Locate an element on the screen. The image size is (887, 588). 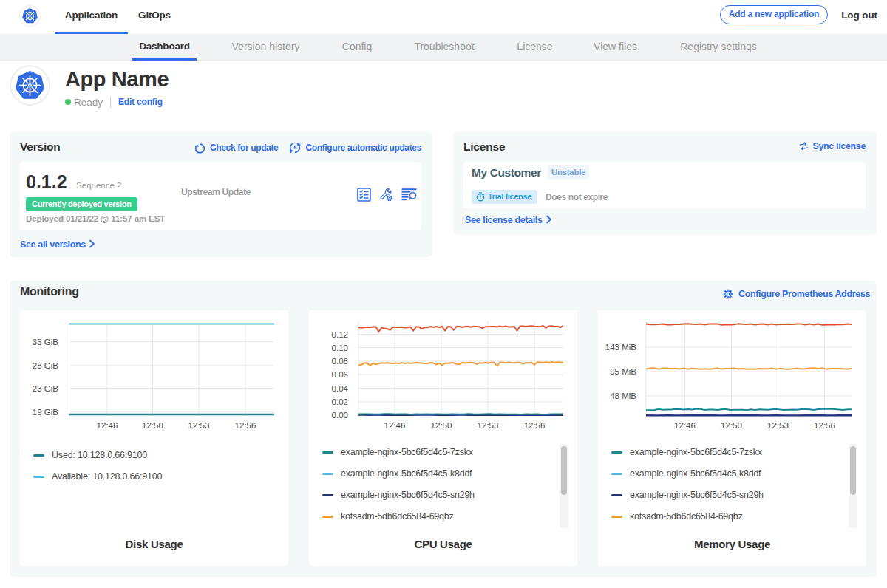
svg-text: 48 MiB is located at coordinates (623, 396).